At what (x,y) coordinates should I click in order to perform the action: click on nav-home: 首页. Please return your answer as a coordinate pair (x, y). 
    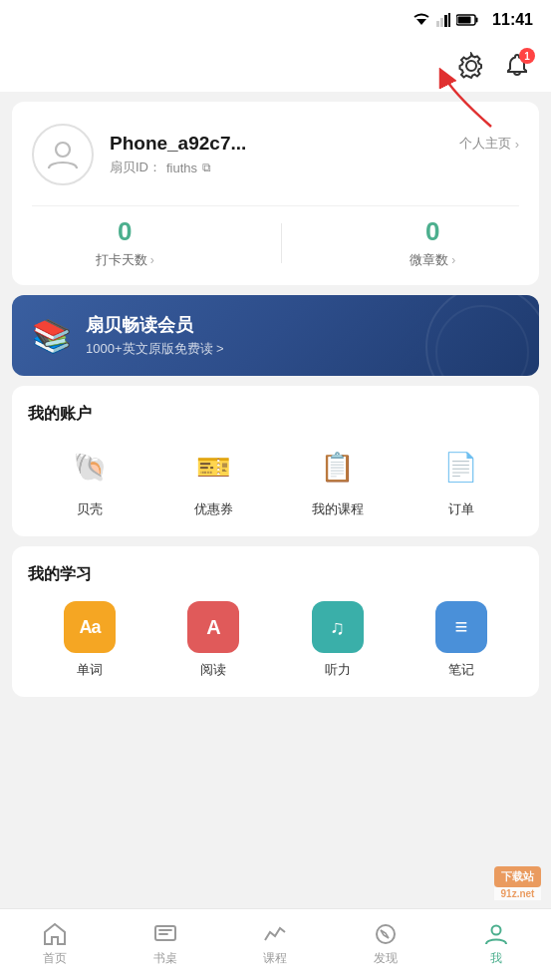
    Looking at the image, I should click on (56, 945).